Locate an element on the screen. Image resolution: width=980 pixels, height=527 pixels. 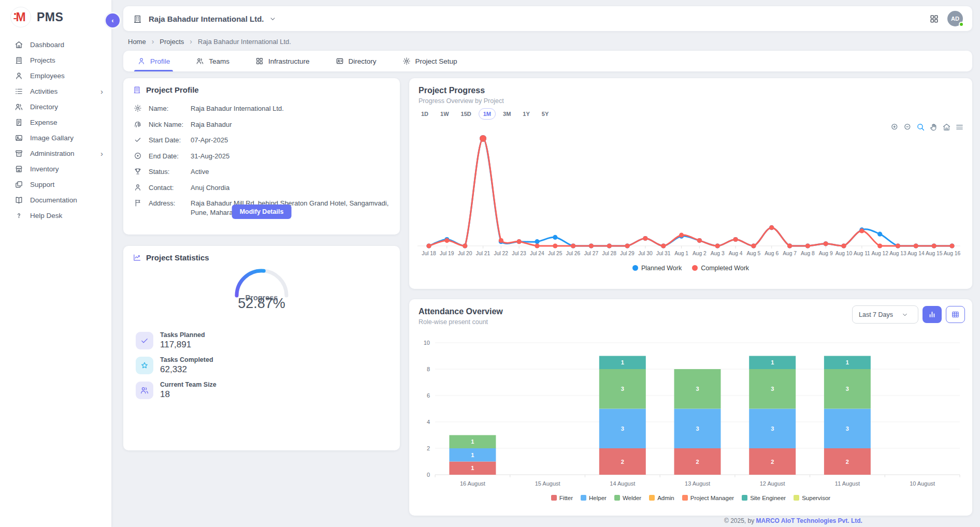
svg-text: 10 August is located at coordinates (922, 484).